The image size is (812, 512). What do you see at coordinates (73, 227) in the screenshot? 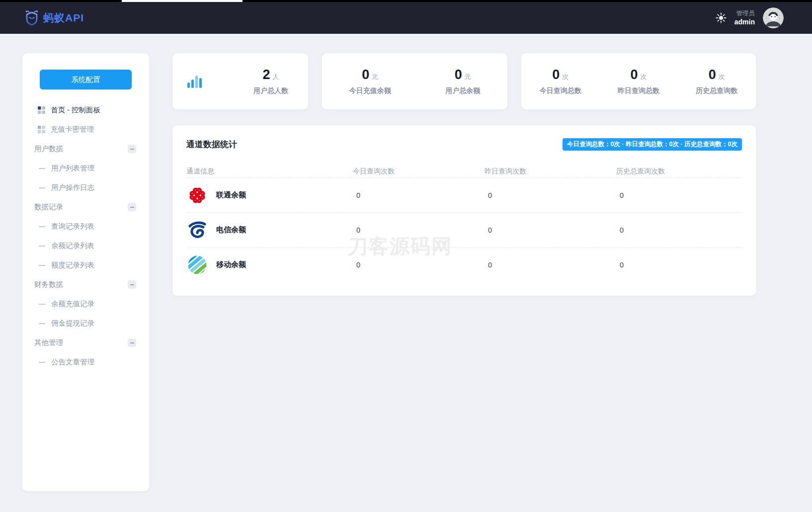
I see `sidebar-item-label: 查询记录列表` at bounding box center [73, 227].